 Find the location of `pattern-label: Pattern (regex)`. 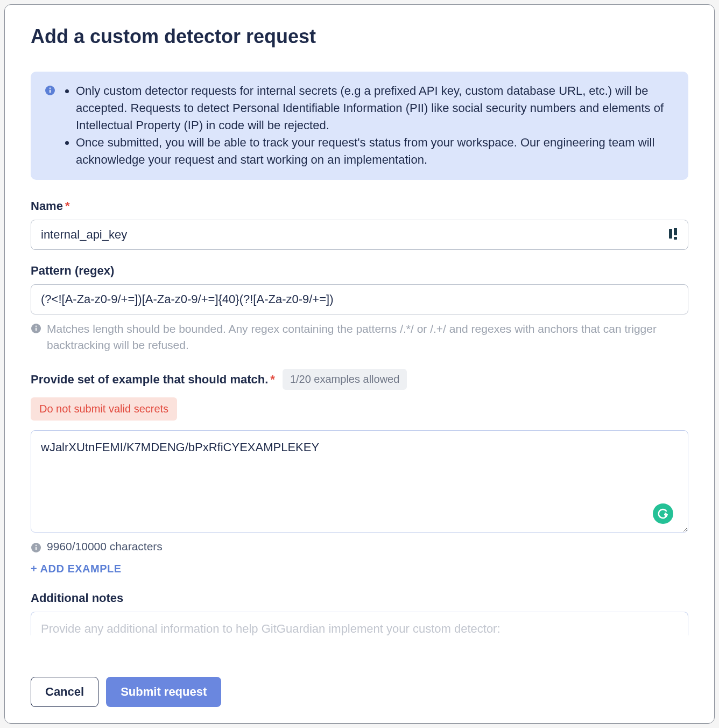

pattern-label: Pattern (regex) is located at coordinates (360, 271).